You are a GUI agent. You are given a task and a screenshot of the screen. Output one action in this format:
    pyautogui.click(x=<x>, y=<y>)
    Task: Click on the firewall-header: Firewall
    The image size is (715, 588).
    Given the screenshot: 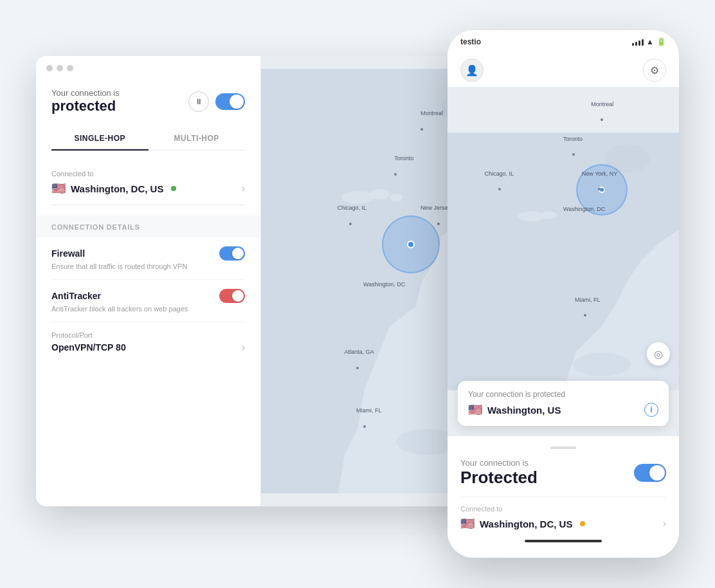 What is the action you would take?
    pyautogui.click(x=148, y=253)
    